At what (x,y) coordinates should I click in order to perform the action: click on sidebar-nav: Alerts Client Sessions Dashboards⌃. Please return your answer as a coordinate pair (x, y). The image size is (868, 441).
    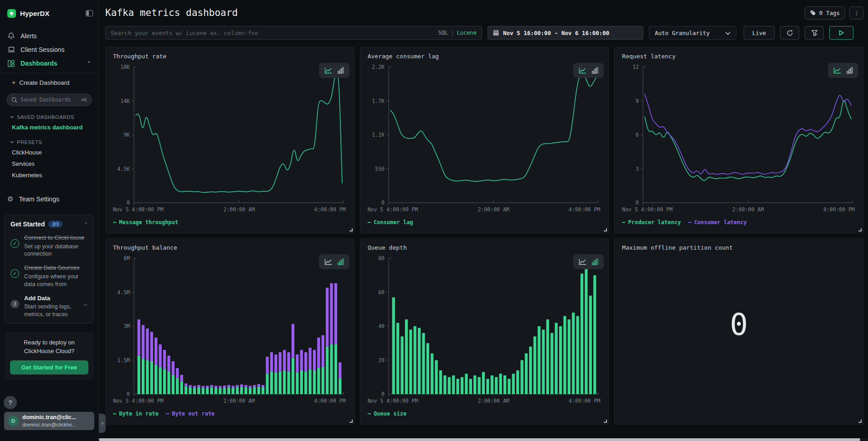
    Looking at the image, I should click on (49, 50).